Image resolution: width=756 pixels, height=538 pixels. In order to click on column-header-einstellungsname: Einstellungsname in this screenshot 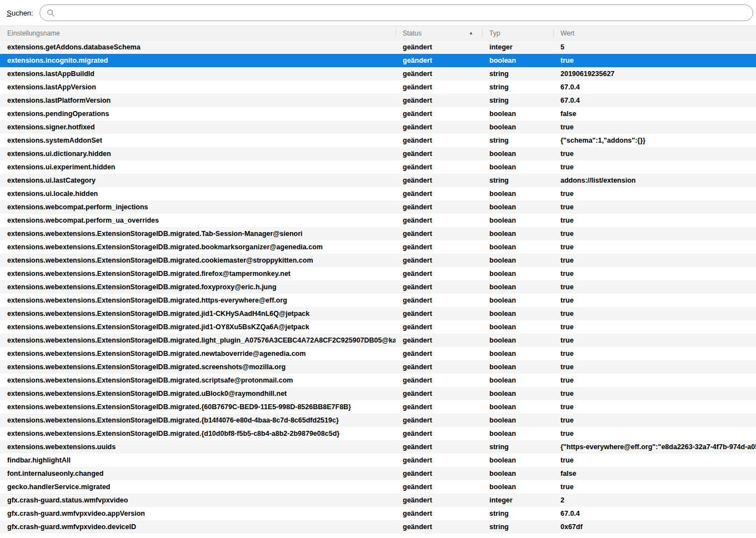, I will do `click(198, 33)`.